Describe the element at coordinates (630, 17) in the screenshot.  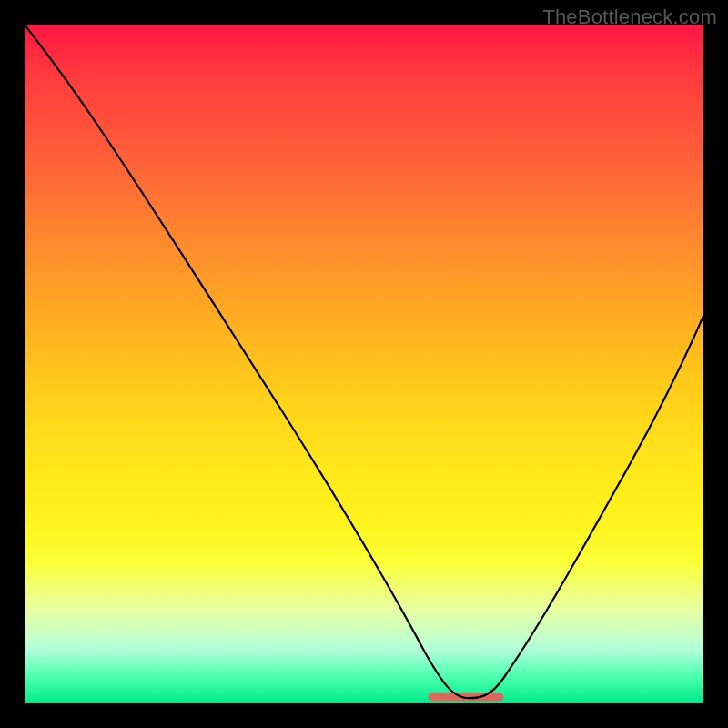
I see `watermark-text: TheBottleneck.com` at that location.